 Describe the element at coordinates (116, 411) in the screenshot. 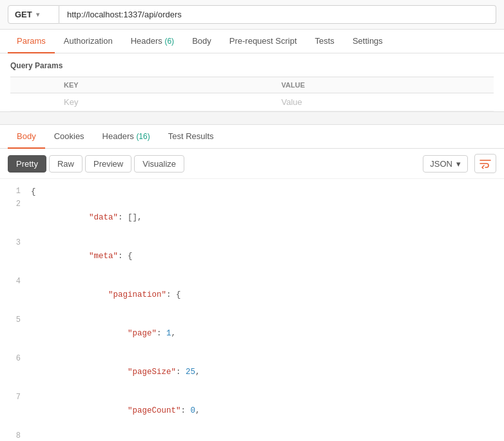

I see `line-content-7: "pageCount": 0,` at that location.